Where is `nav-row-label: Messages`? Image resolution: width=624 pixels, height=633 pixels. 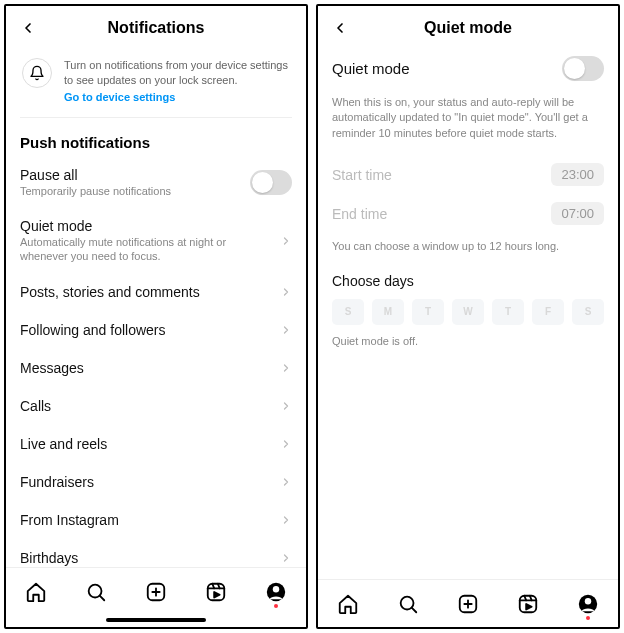 nav-row-label: Messages is located at coordinates (52, 368).